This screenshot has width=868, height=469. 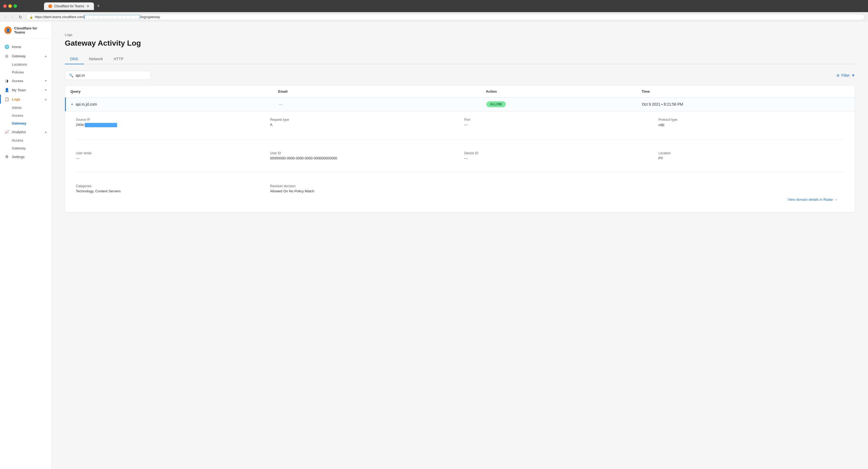 What do you see at coordinates (363, 156) in the screenshot?
I see `detail-user-id: User ID 00000000-0000-0000-0000-00000000…` at bounding box center [363, 156].